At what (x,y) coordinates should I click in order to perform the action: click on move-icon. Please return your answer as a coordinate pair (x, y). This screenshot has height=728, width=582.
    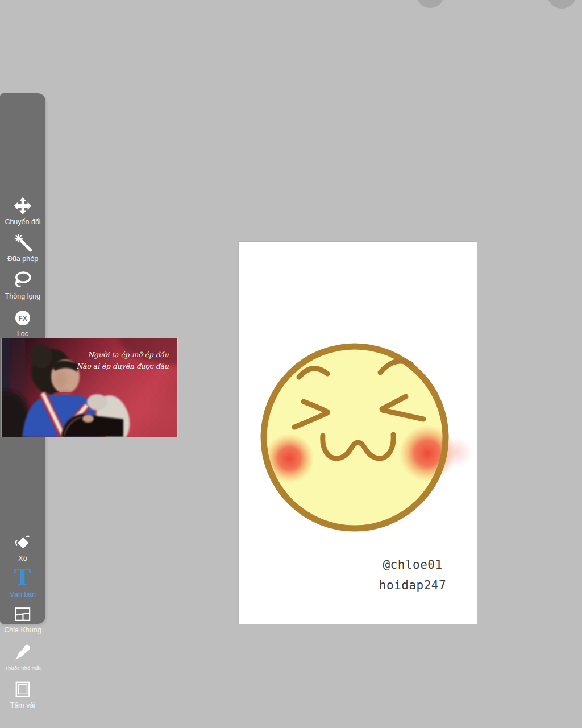
    Looking at the image, I should click on (23, 206).